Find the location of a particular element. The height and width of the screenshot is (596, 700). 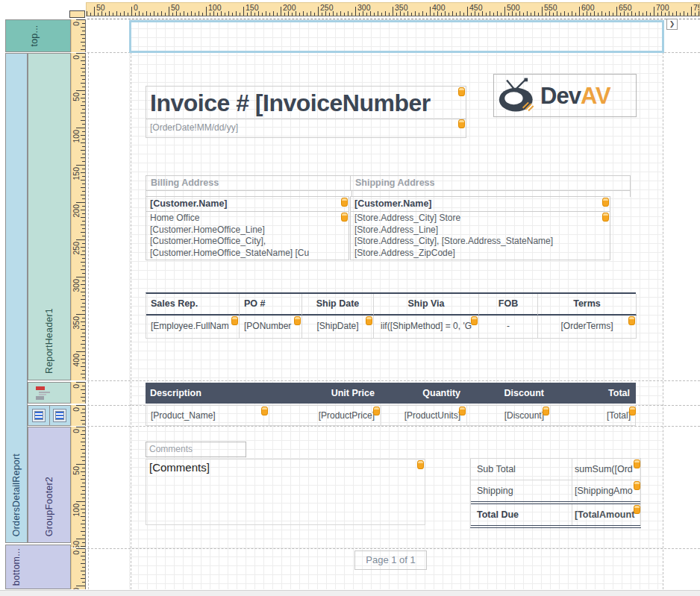

invoice-title-field: Invoice # [InvoiceNumber is located at coordinates (306, 103).